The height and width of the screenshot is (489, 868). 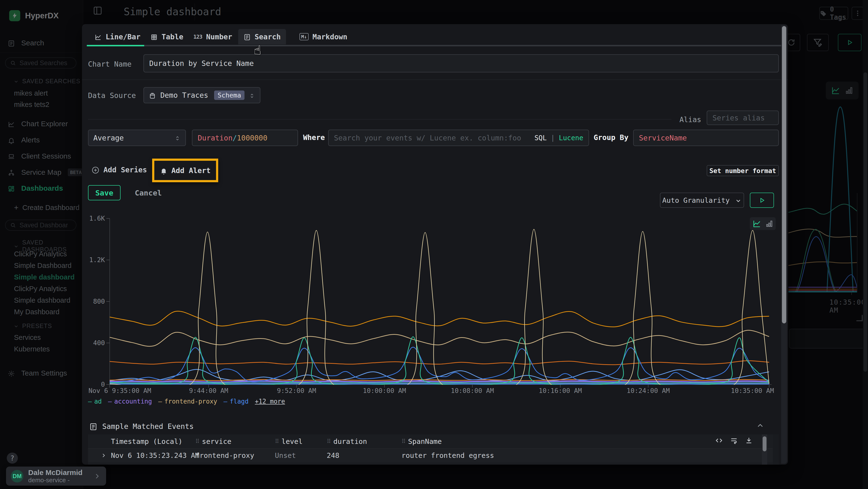 What do you see at coordinates (860, 318) in the screenshot?
I see `panel-resize-handle` at bounding box center [860, 318].